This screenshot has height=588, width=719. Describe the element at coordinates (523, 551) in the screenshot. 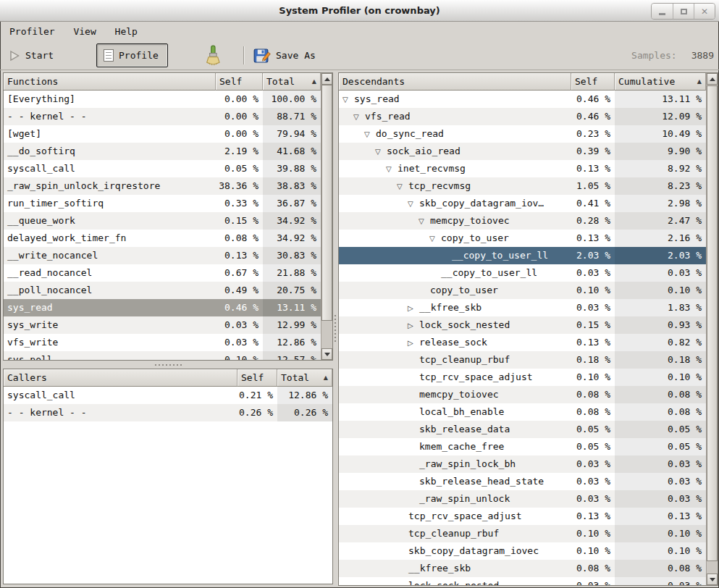

I see `descendant-row: skb_copy_datagram_iovec0.10 %0.10 %` at that location.